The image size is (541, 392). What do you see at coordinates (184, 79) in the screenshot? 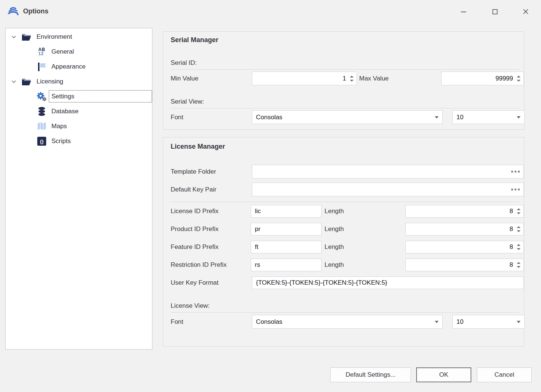
I see `min-value-label: Min Value` at bounding box center [184, 79].